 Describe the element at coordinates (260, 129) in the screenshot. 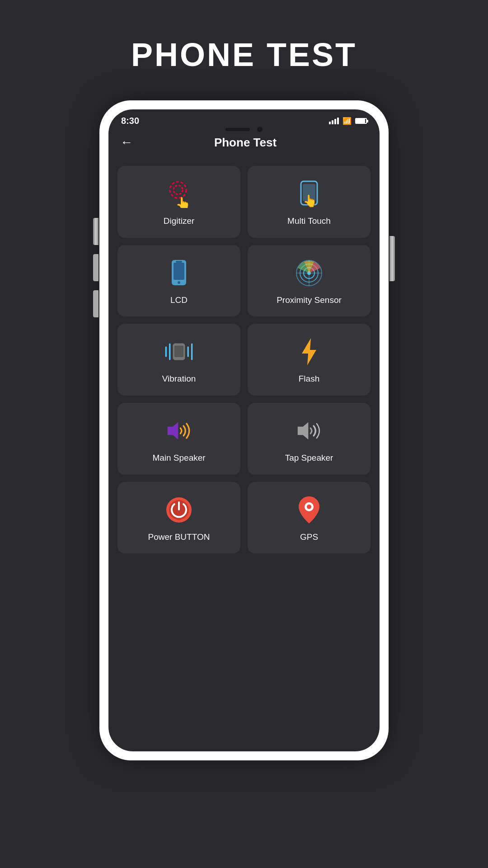

I see `notch-camera` at that location.